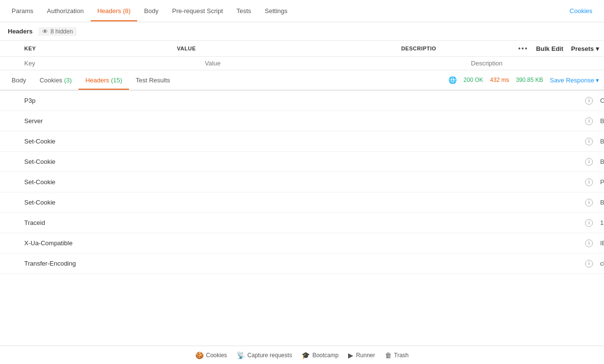  What do you see at coordinates (600, 101) in the screenshot?
I see `header-value: CP=" OTI DSP COR IVA OUR IND COM "` at bounding box center [600, 101].